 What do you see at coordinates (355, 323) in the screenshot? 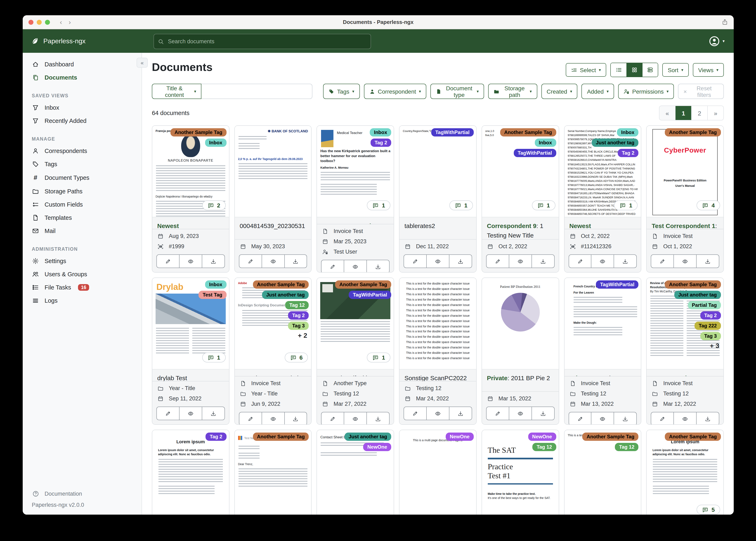
I see `document-thumbnail: Another Sample TagTagWithPartial1` at bounding box center [355, 323].